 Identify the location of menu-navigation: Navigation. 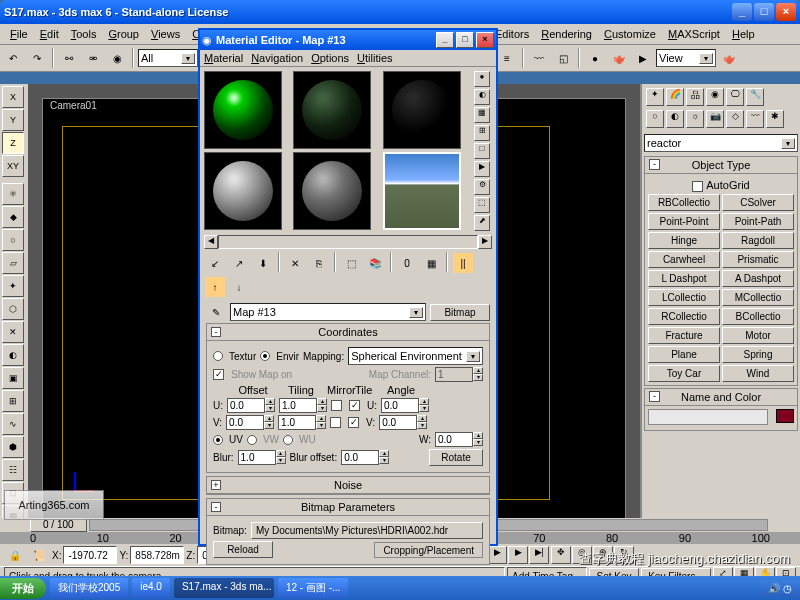
(277, 58).